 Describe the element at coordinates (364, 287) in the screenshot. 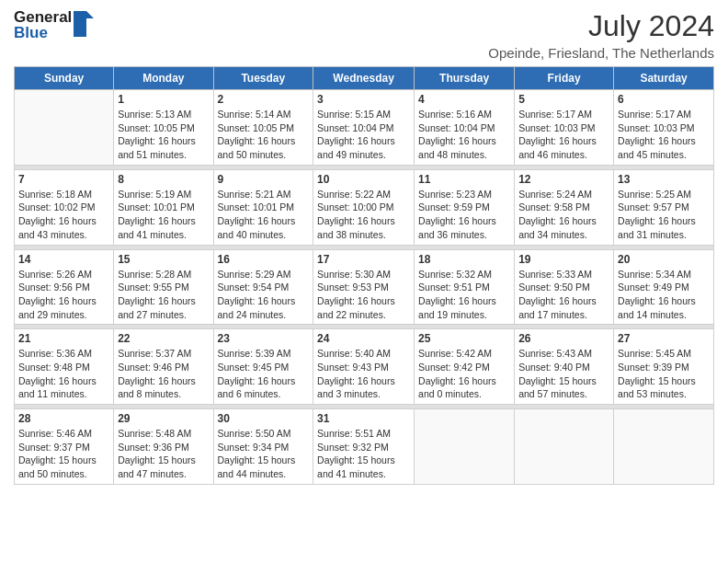

I see `calendar-cell: 17Sunrise: 5:30 AMSunset: 9:53 PMDayligh…` at that location.